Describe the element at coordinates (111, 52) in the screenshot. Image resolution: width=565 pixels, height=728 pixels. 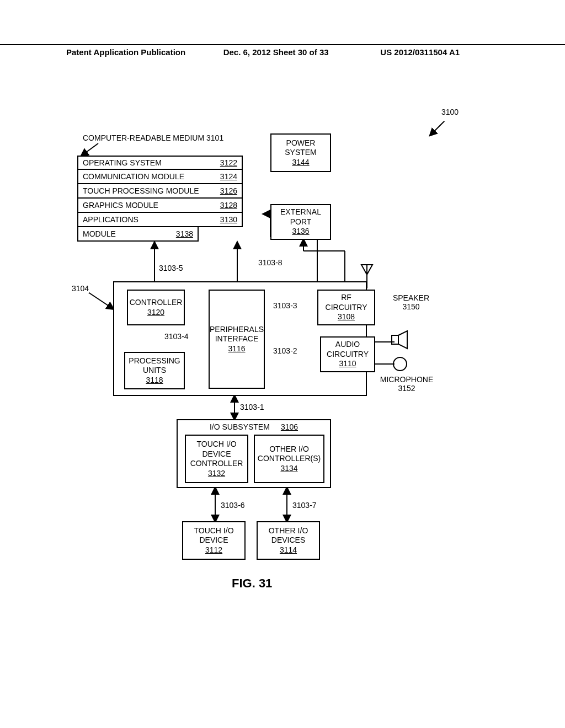
I see `header-left: Patent Application Publication` at that location.